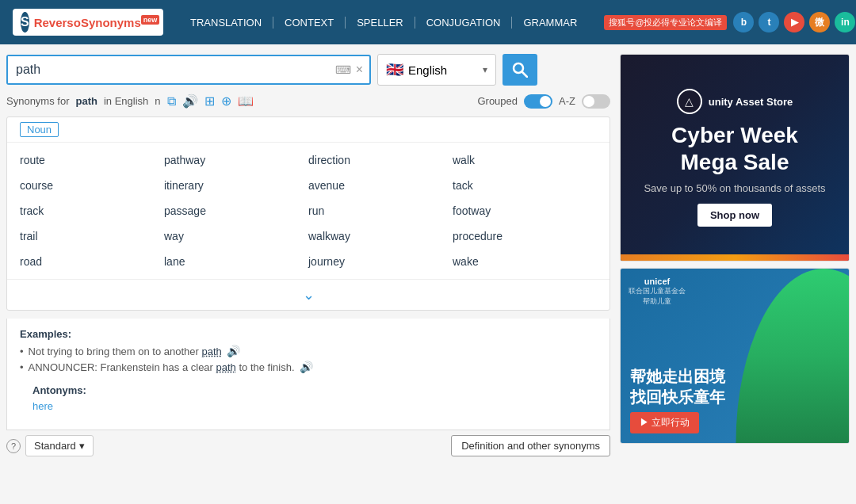 The width and height of the screenshot is (856, 504). Describe the element at coordinates (227, 22) in the screenshot. I see `nav-translation: TRANSLATION` at that location.